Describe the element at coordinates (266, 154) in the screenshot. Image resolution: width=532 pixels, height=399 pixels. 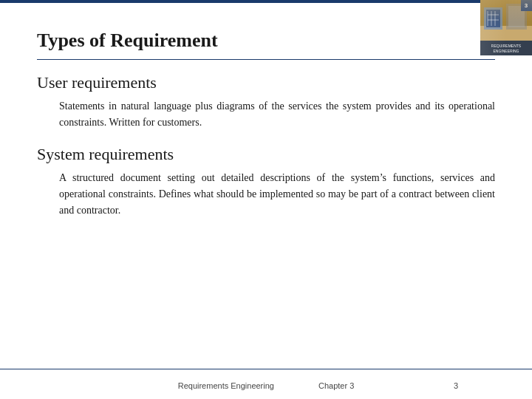
I see `system-requirements-heading: System requirements` at that location.